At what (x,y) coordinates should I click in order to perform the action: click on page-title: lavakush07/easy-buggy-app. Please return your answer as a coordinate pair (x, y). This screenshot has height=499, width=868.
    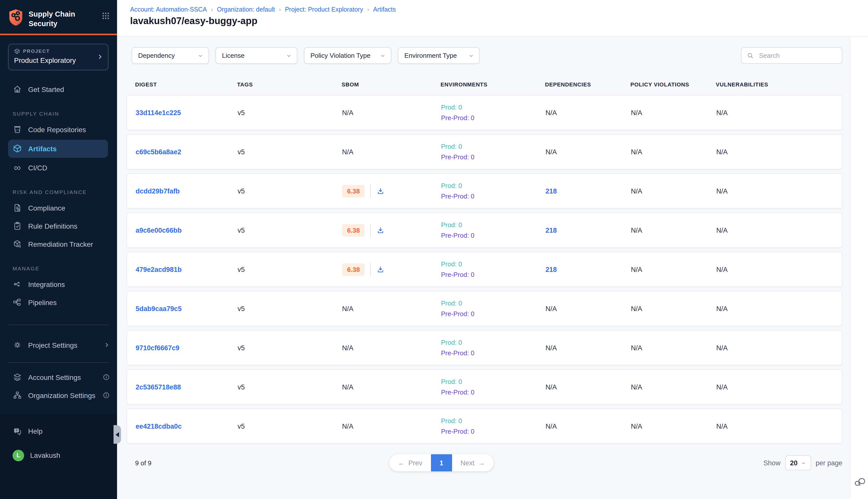
    Looking at the image, I should click on (499, 21).